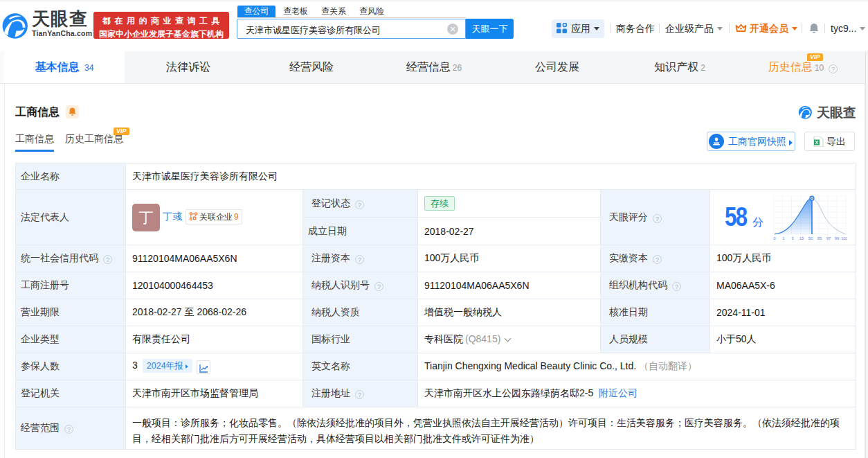 The height and width of the screenshot is (458, 868). I want to click on svg-text: 99, so click(838, 238).